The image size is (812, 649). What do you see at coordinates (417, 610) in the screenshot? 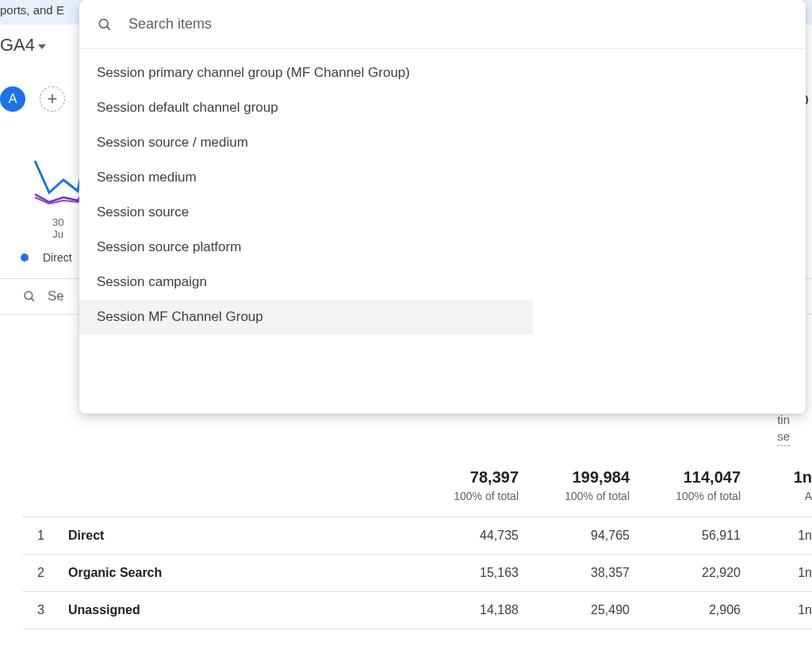
I see `table-row: 3Unassigned14,18825,4902,9061n` at bounding box center [417, 610].